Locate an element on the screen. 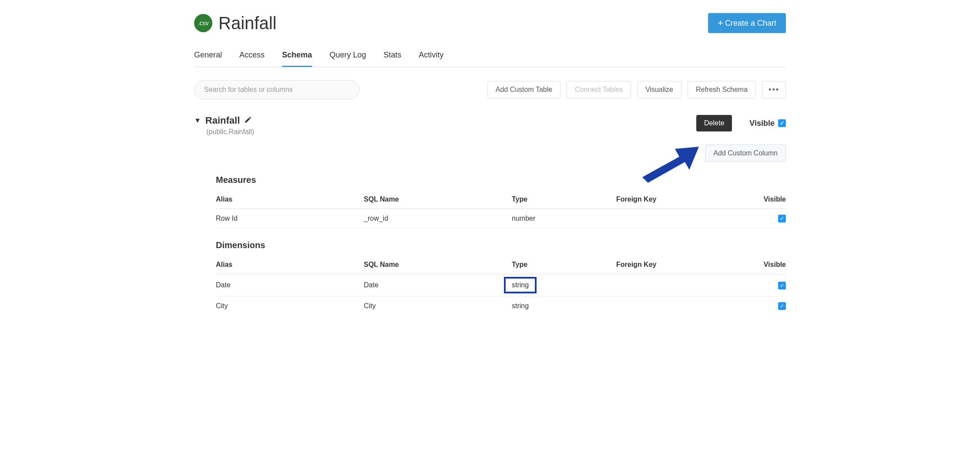 This screenshot has height=461, width=980. table-row: Date Date string ✓ is located at coordinates (501, 286).